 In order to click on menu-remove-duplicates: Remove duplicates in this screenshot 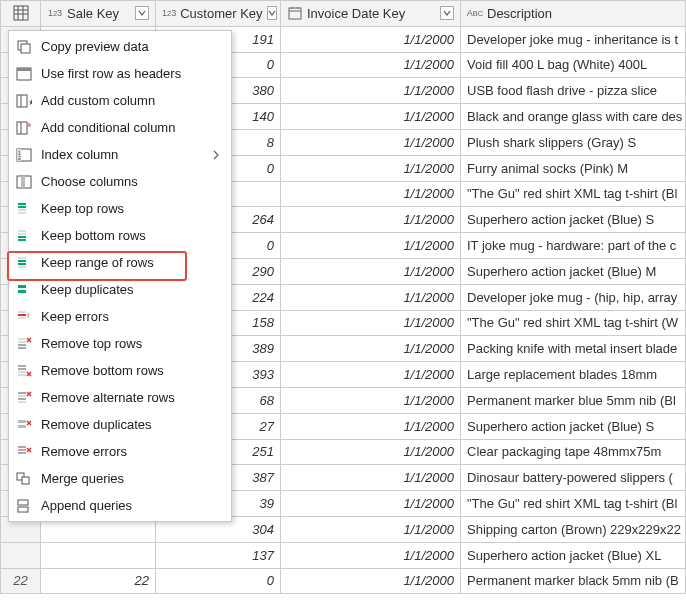, I will do `click(120, 424)`.